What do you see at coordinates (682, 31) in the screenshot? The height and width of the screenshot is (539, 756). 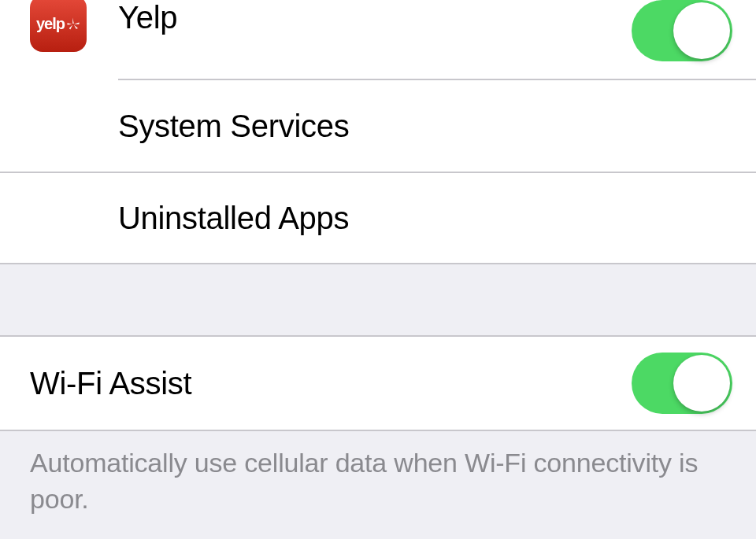 I see `toggle-yelp` at bounding box center [682, 31].